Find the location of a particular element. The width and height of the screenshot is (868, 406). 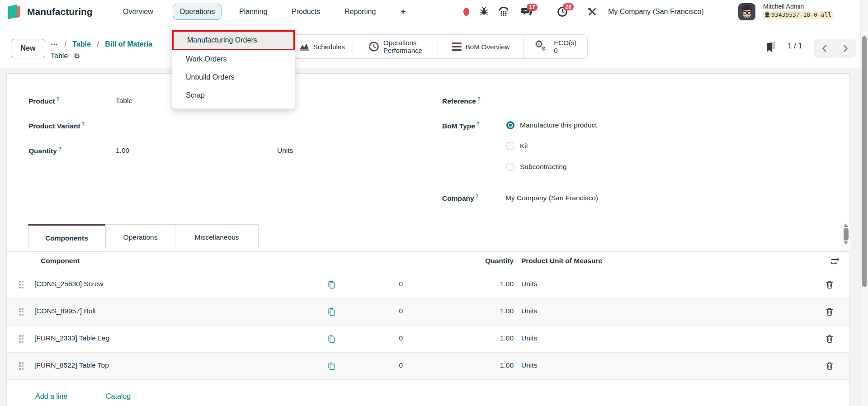

component-cell: [CONS_89957] Bolt is located at coordinates (65, 311).